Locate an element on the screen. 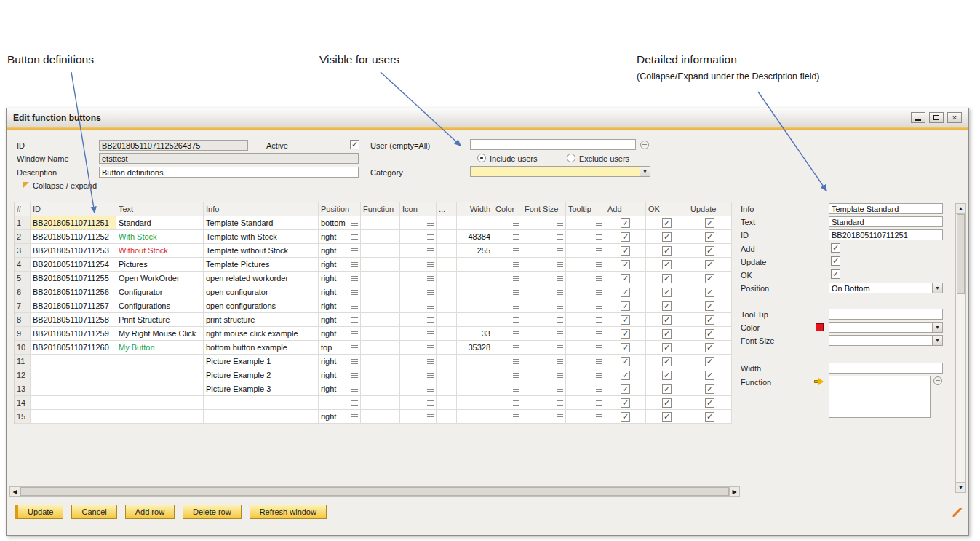 This screenshot has height=541, width=980. refresh-window-button: Refresh window is located at coordinates (288, 512).